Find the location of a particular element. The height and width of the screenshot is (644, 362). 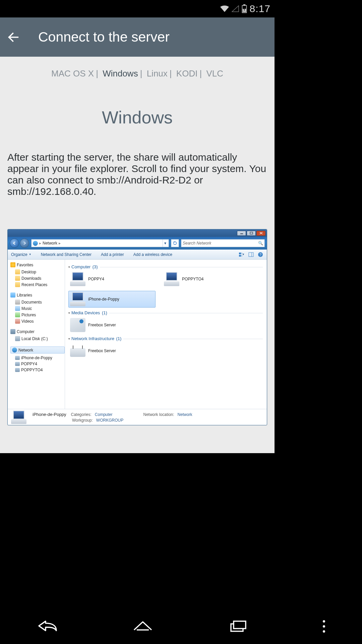

network-location-label: Network location: is located at coordinates (159, 415).